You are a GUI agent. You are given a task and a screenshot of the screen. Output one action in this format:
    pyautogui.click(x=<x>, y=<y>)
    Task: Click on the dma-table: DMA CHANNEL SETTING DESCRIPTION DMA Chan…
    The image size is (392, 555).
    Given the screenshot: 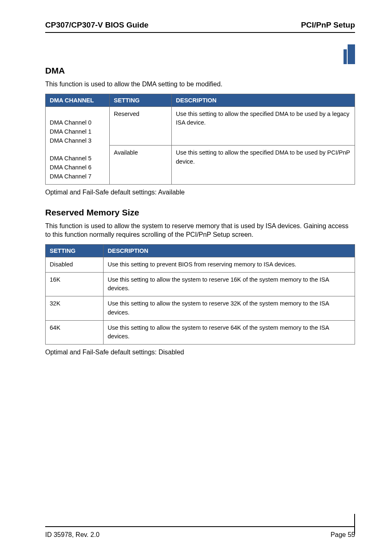 What is the action you would take?
    pyautogui.click(x=200, y=139)
    